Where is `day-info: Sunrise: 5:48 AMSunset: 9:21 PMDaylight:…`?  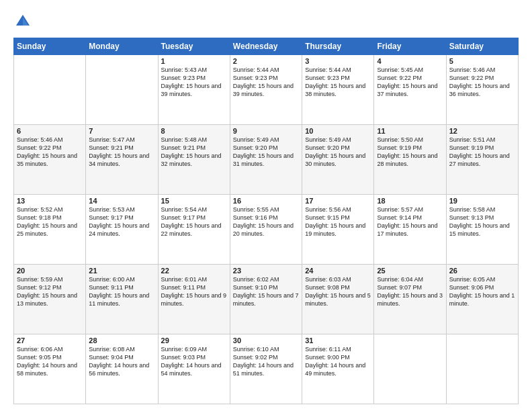 day-info: Sunrise: 5:48 AMSunset: 9:21 PMDaylight:… is located at coordinates (194, 152).